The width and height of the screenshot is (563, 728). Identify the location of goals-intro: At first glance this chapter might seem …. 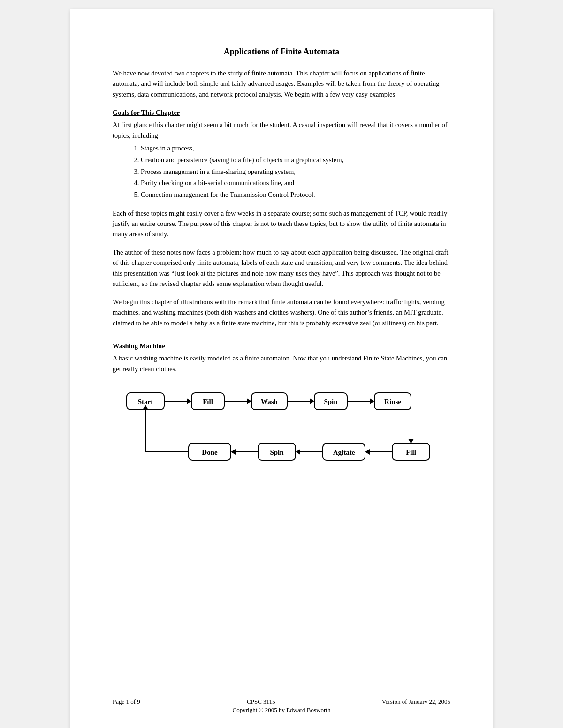
(282, 130).